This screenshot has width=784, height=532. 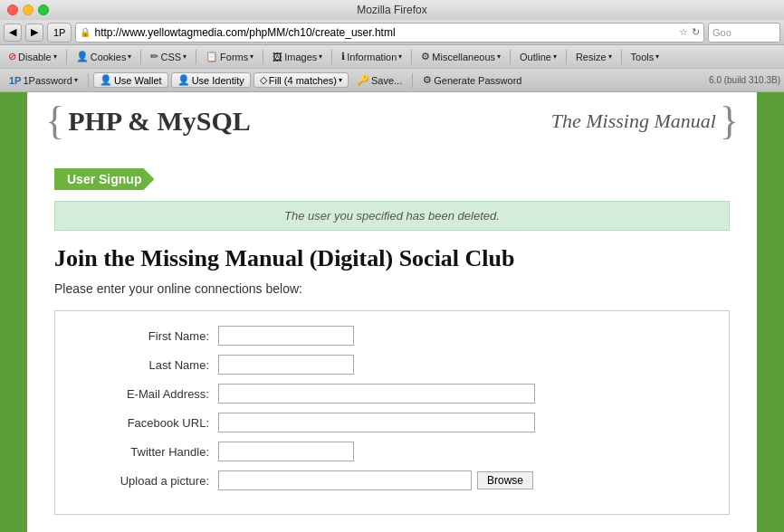 What do you see at coordinates (377, 394) in the screenshot?
I see `email-input` at bounding box center [377, 394].